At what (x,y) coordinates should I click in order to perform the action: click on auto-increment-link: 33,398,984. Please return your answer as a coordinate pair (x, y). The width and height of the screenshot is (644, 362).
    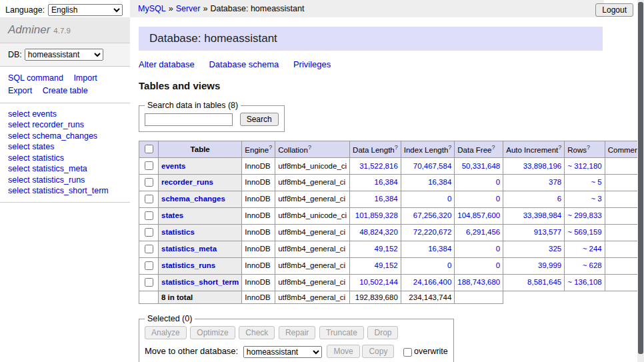
    Looking at the image, I should click on (543, 215).